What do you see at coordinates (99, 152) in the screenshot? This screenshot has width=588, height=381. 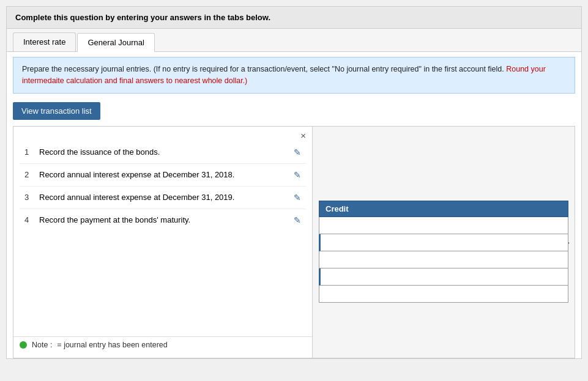 I see `transaction-text-1: Record the issuance of the bonds.` at bounding box center [99, 152].